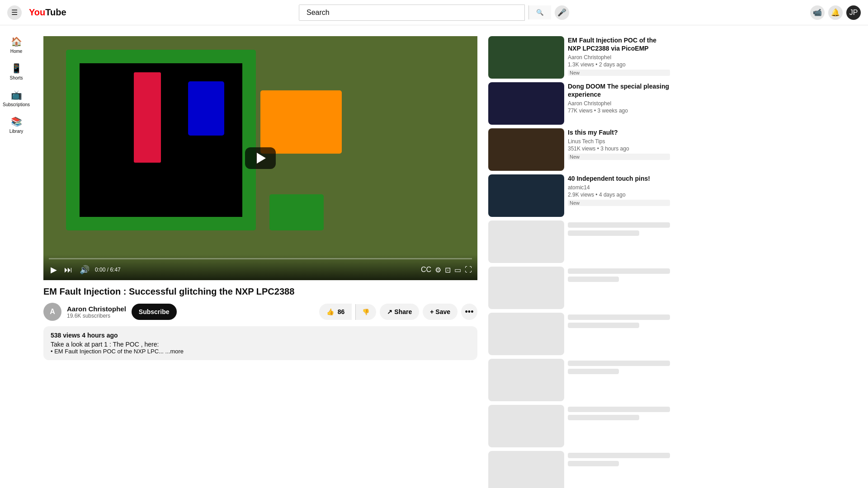  What do you see at coordinates (579, 196) in the screenshot?
I see `rec-item-3: 40 Independent touch pins! atomic14 2.9K…` at bounding box center [579, 196].